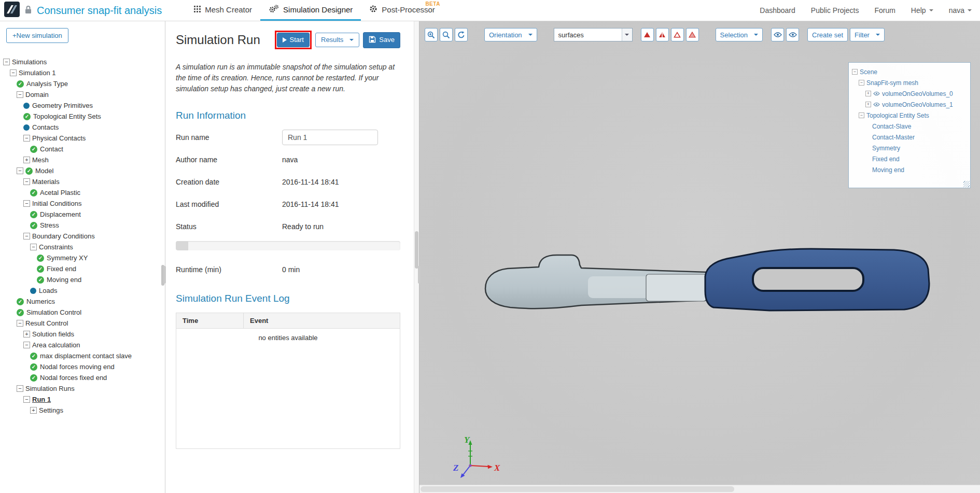 This screenshot has width=980, height=493. I want to click on tree-item: ✓ Stress, so click(82, 225).